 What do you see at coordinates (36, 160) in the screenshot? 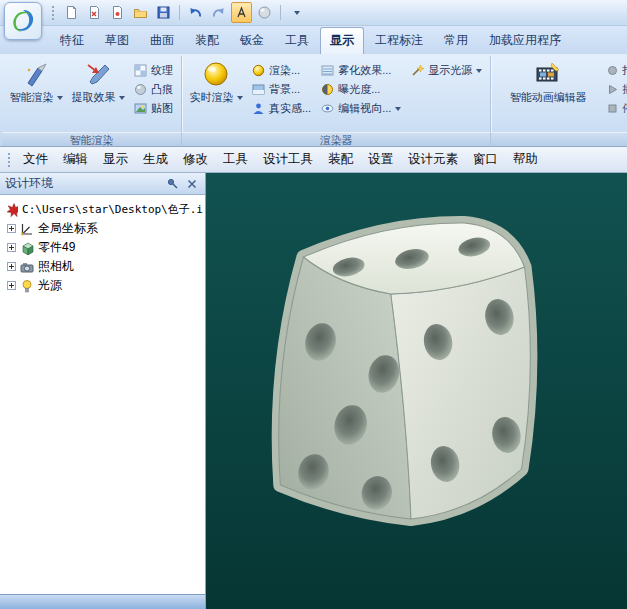
I see `menu-file: 文件` at bounding box center [36, 160].